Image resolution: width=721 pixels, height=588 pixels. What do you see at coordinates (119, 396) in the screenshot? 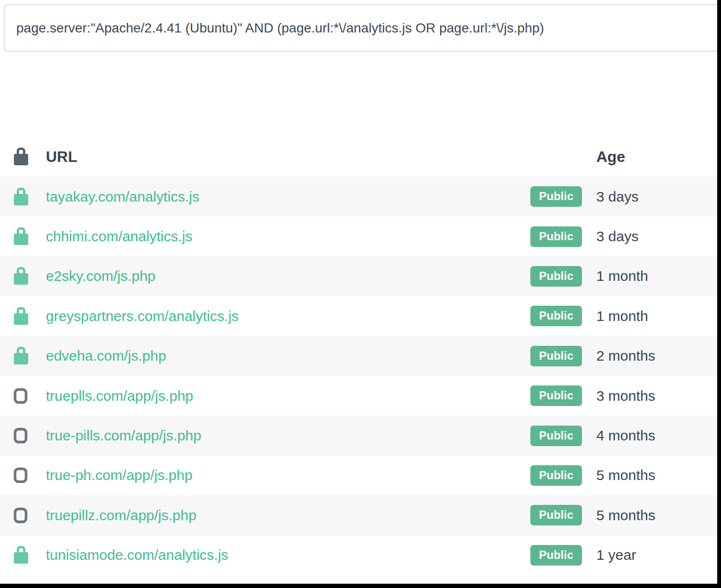
I see `result-url-link: trueplls.com/app/js.php` at bounding box center [119, 396].